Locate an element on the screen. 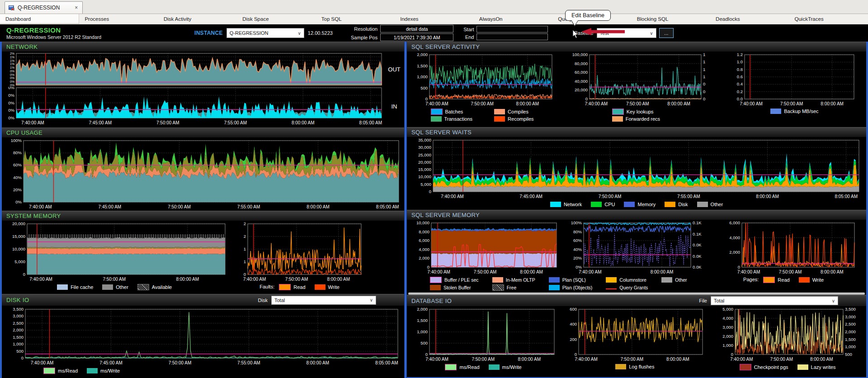  legend-item: Disk is located at coordinates (676, 204).